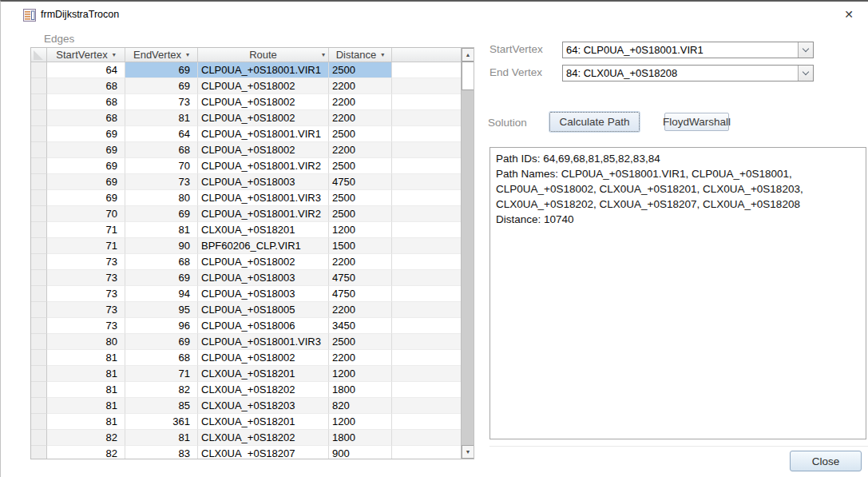 This screenshot has height=477, width=868. What do you see at coordinates (849, 14) in the screenshot?
I see `close-window-icon: ✕` at bounding box center [849, 14].